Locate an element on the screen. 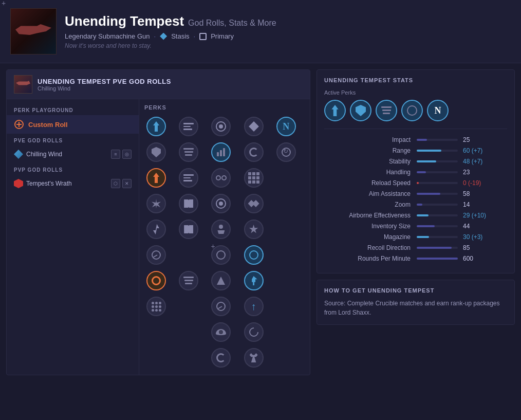 The width and height of the screenshot is (521, 420). stat-handling-value: 23 is located at coordinates (478, 172).